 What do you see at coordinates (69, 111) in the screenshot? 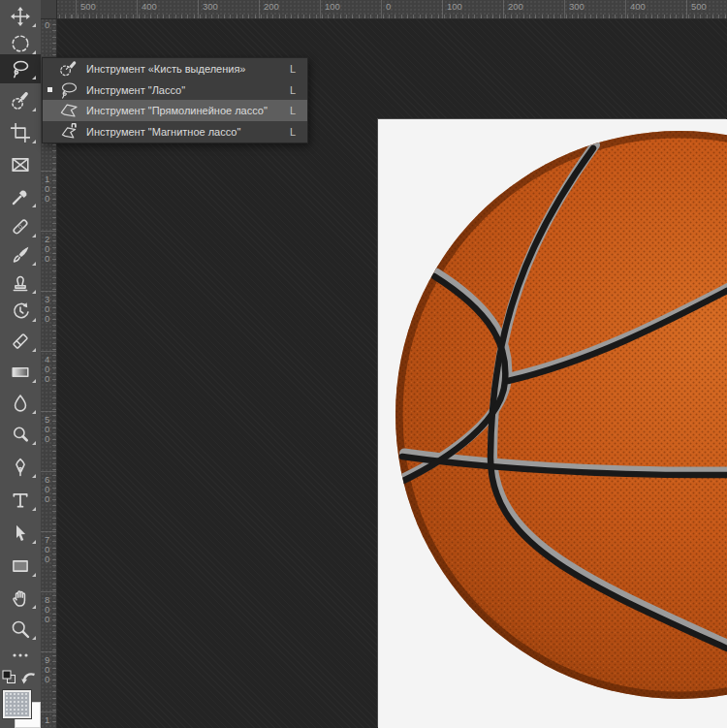
I see `polygonal-lasso-icon` at bounding box center [69, 111].